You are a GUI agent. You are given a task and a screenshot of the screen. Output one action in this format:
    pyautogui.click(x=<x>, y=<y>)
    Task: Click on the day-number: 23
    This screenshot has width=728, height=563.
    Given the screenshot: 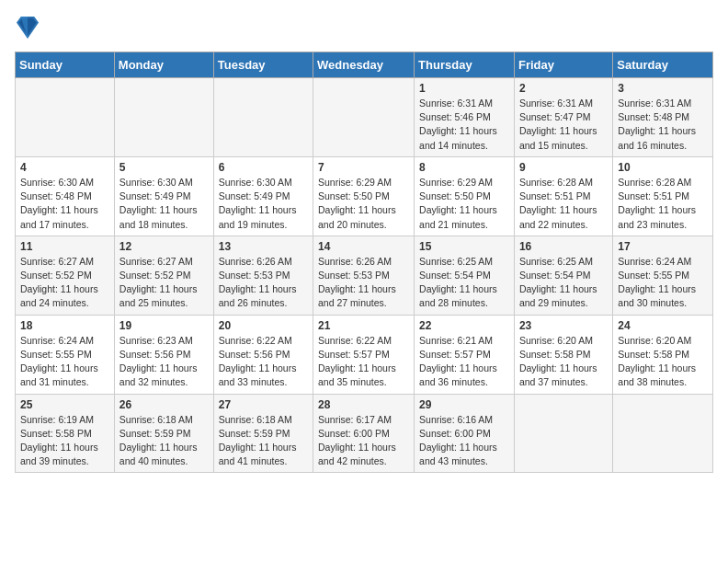 What is the action you would take?
    pyautogui.click(x=563, y=326)
    